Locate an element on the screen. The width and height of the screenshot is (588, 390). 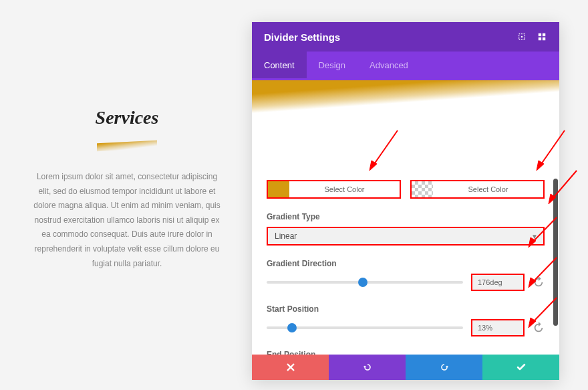
direction-value: 176deg is located at coordinates (498, 282).